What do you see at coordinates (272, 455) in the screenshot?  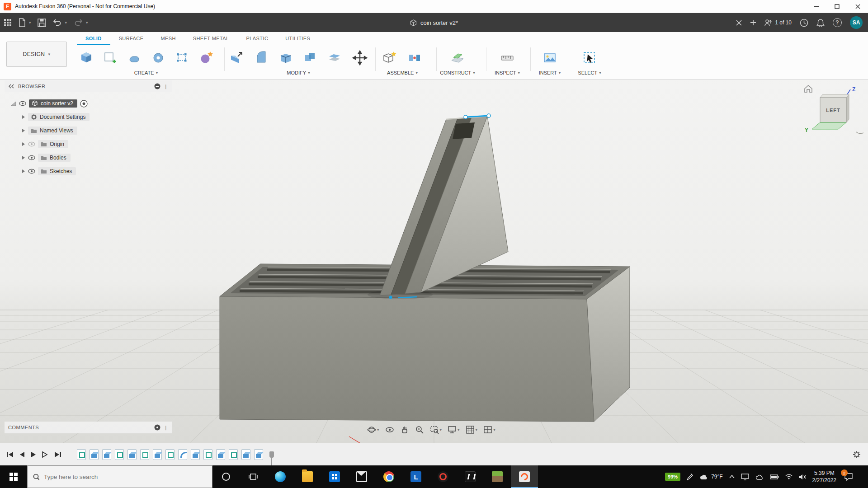 I see `timeline-playhead` at bounding box center [272, 455].